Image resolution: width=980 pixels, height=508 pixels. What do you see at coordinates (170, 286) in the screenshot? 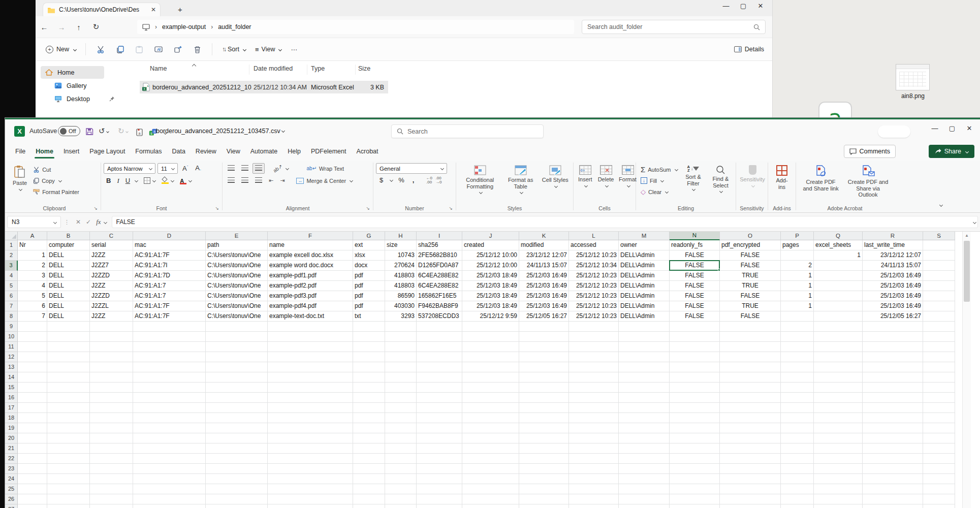
I see `cell-D5: AC:91:A1:7` at bounding box center [170, 286].